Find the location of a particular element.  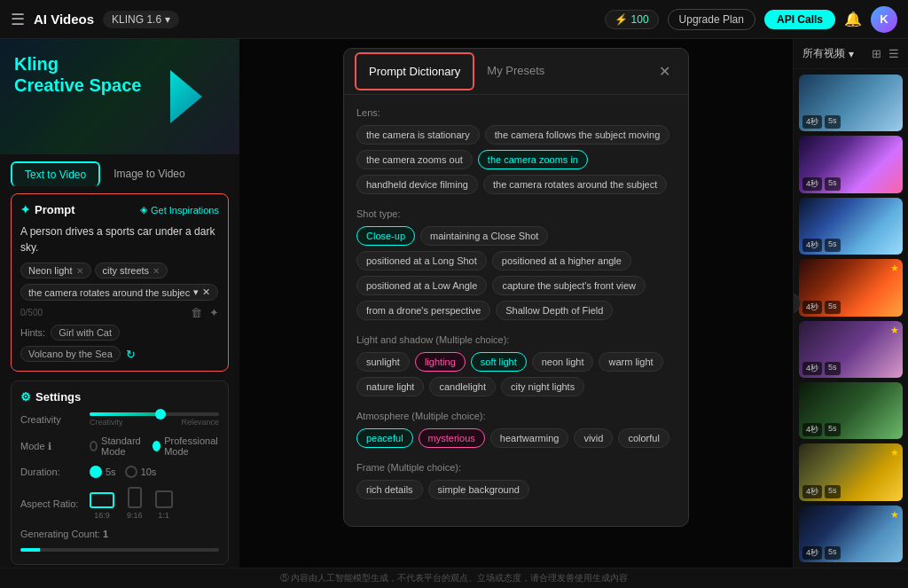

dict-tag: positioned at a Long Shot is located at coordinates (422, 261).